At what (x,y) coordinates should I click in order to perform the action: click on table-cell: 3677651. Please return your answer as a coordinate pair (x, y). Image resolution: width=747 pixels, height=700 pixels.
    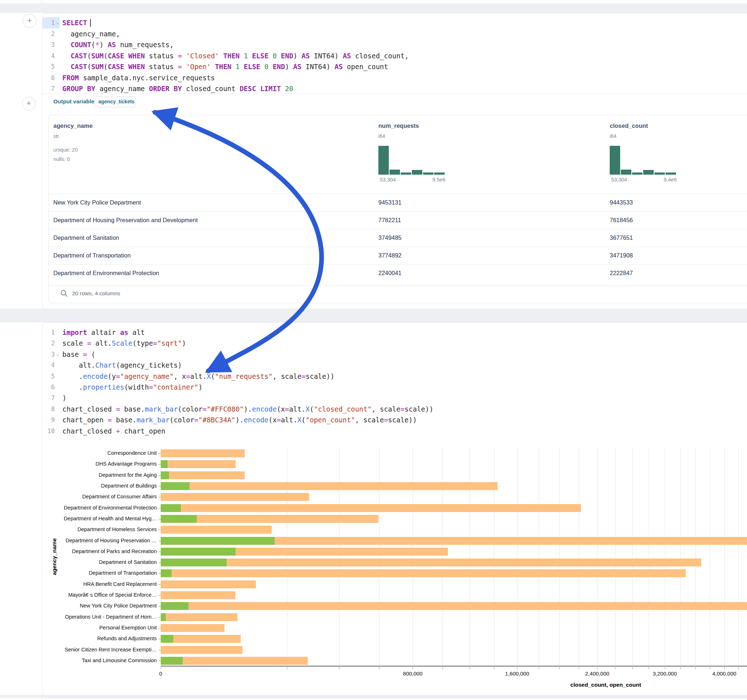
    Looking at the image, I should click on (621, 238).